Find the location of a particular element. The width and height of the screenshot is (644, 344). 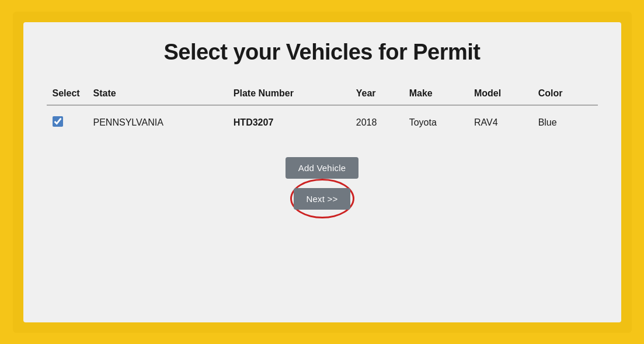

col-header-select: Select is located at coordinates (70, 93).